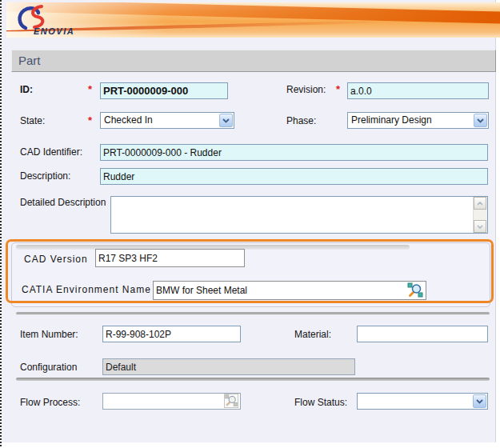 The width and height of the screenshot is (500, 448). I want to click on cad-identifier-label: CAD Identifier:, so click(51, 152).